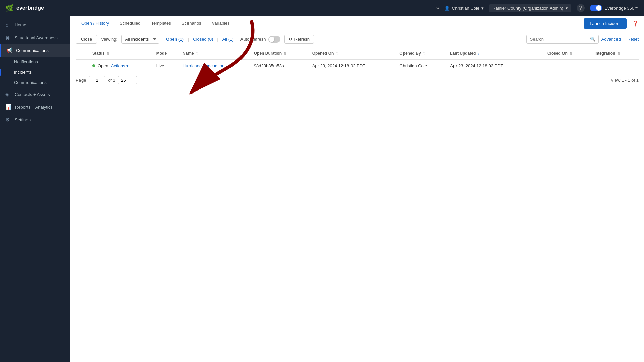 The image size is (644, 362). I want to click on sidebar-item-label: Communications, so click(32, 50).